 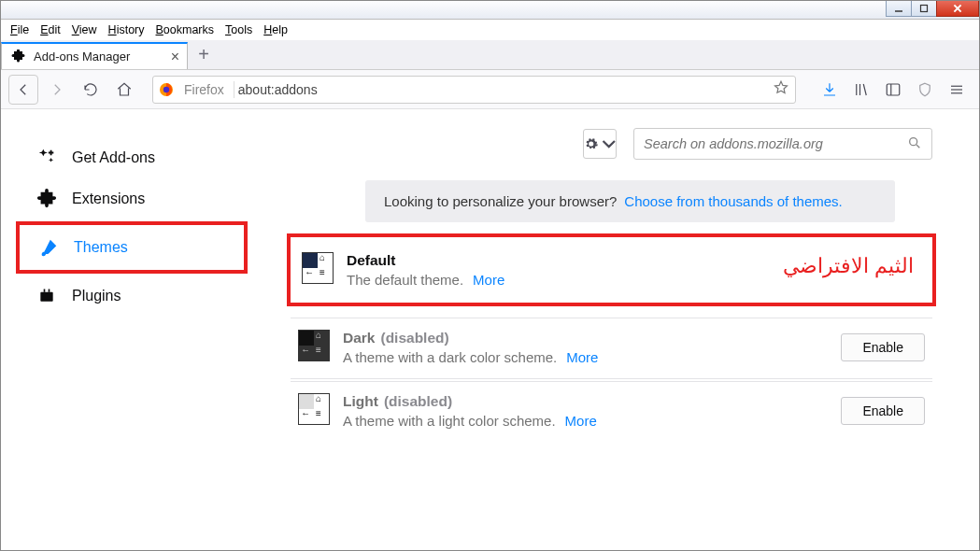 What do you see at coordinates (893, 90) in the screenshot?
I see `sidebar-button` at bounding box center [893, 90].